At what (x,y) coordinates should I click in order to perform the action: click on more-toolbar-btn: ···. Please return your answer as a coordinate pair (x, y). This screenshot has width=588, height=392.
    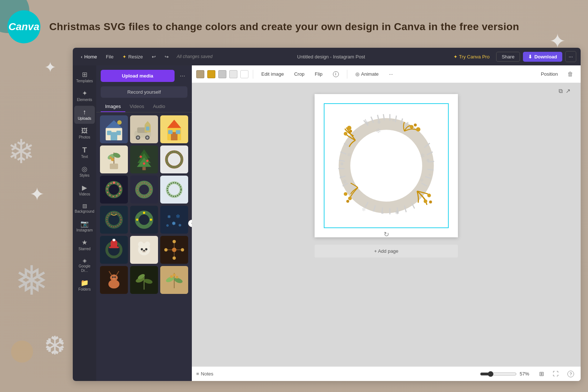
    Looking at the image, I should click on (391, 74).